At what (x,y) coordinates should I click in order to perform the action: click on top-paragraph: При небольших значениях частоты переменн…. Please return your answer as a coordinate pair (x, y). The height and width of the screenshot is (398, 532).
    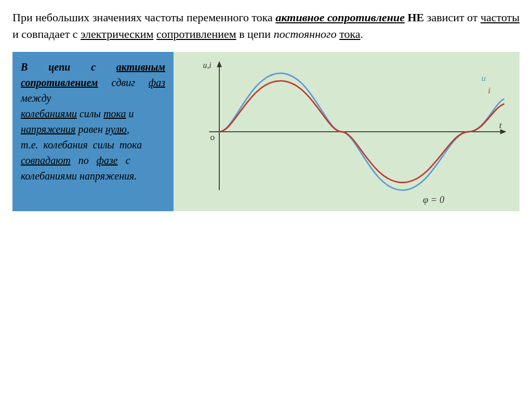
    Looking at the image, I should click on (266, 26).